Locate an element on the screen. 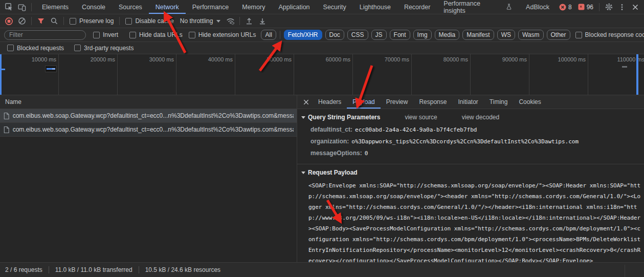  hide-extension-urls-checkbox is located at coordinates (192, 35).